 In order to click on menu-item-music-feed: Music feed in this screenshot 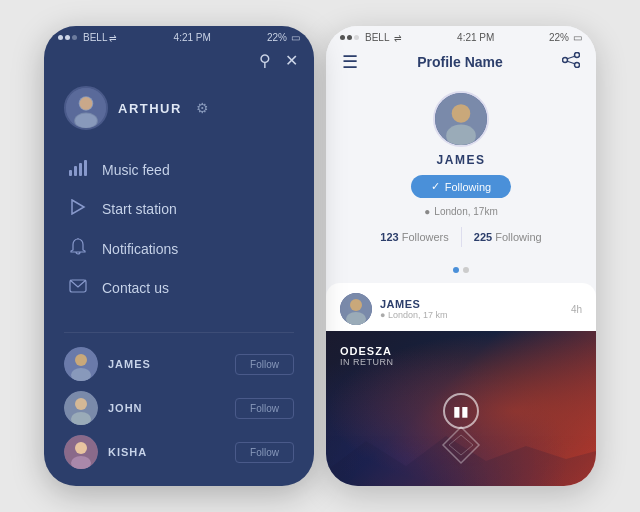, I will do `click(179, 170)`.